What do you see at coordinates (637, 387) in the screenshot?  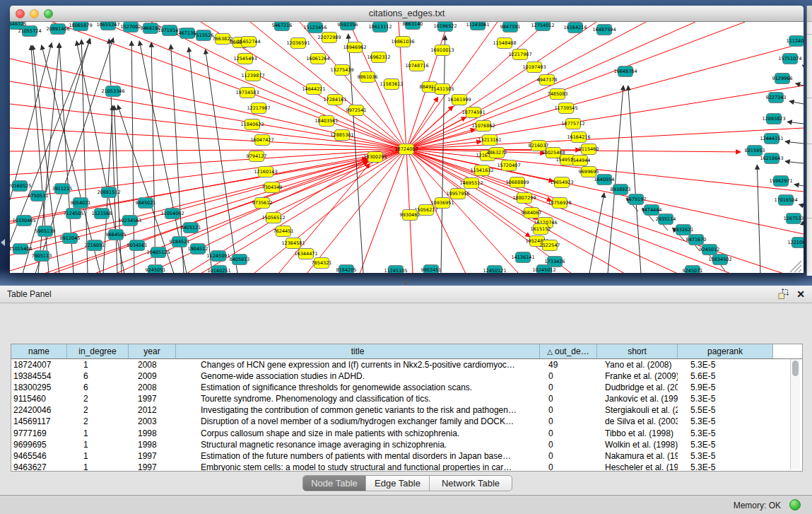 I see `table-cell: Dudbridge et al. (2008)` at bounding box center [637, 387].